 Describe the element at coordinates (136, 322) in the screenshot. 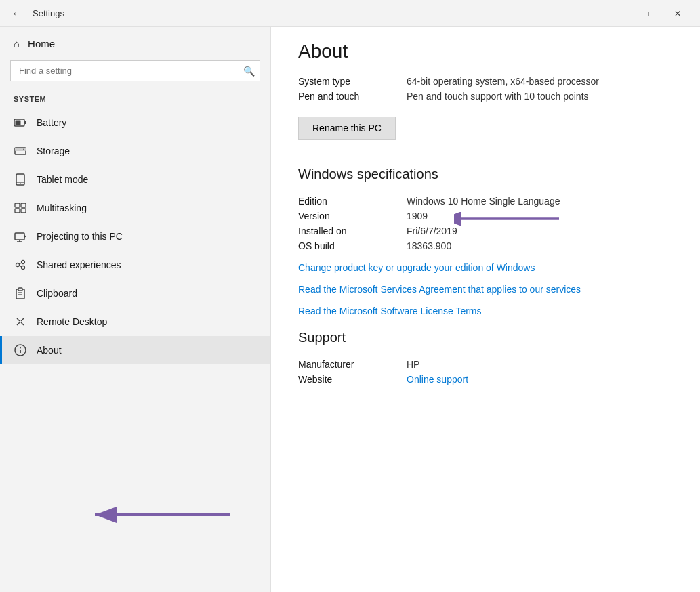

I see `sidebar-item-remote-desktop: Remote Desktop` at that location.